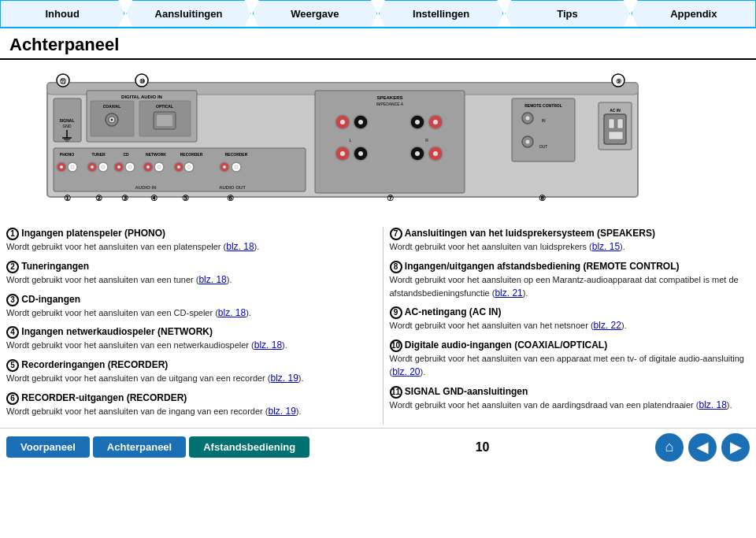  I want to click on svg-text: IN, so click(543, 121).